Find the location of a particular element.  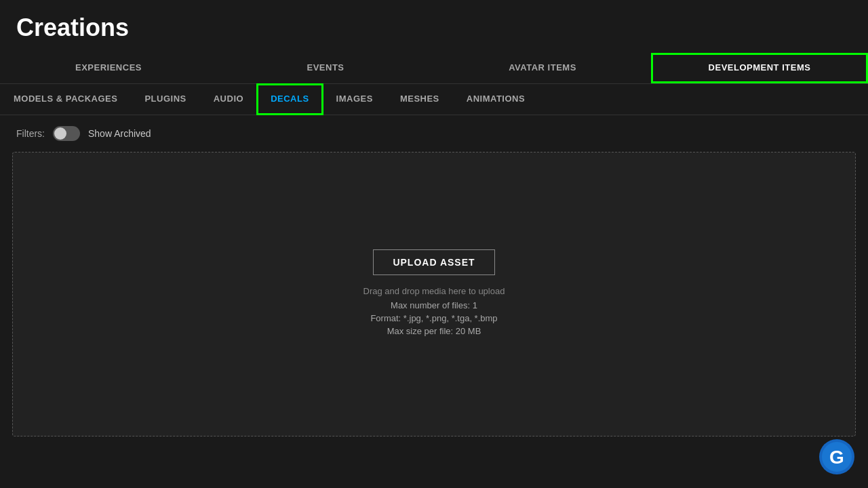

secondary-nav: MODELS & PACKAGES PLUGINS AUDIO DECALS I… is located at coordinates (434, 100).